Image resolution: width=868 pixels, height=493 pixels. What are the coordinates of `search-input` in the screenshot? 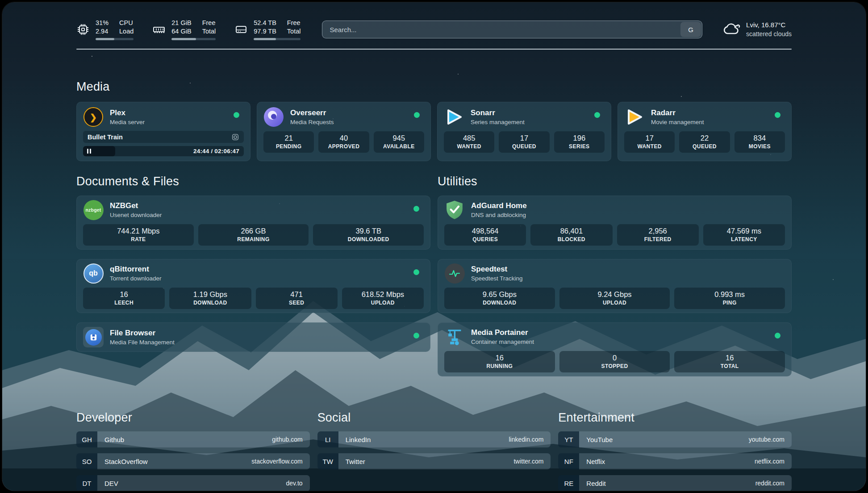 It's located at (512, 29).